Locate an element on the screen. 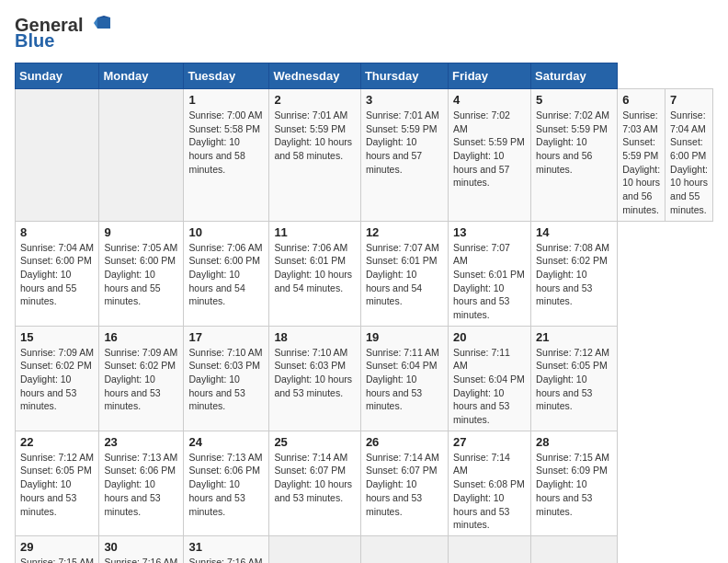 The image size is (728, 563). day-number: 25 is located at coordinates (314, 442).